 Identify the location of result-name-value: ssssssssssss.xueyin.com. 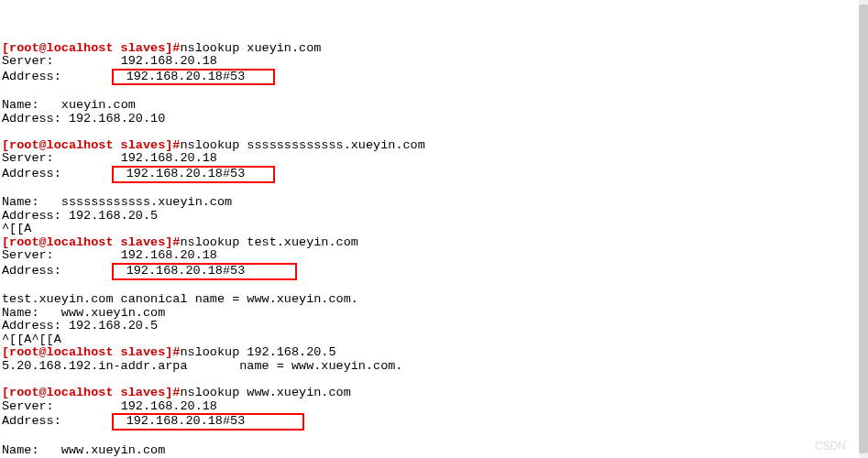
(147, 202).